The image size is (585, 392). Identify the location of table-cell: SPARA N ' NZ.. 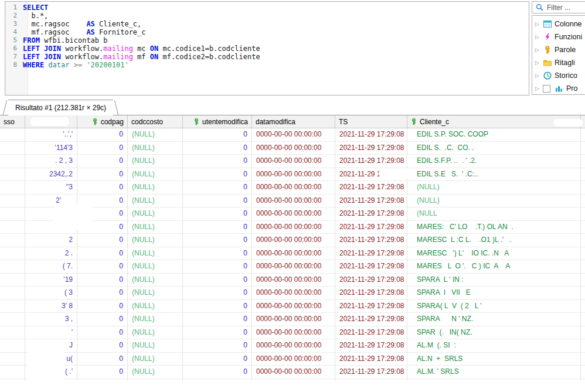
(494, 319).